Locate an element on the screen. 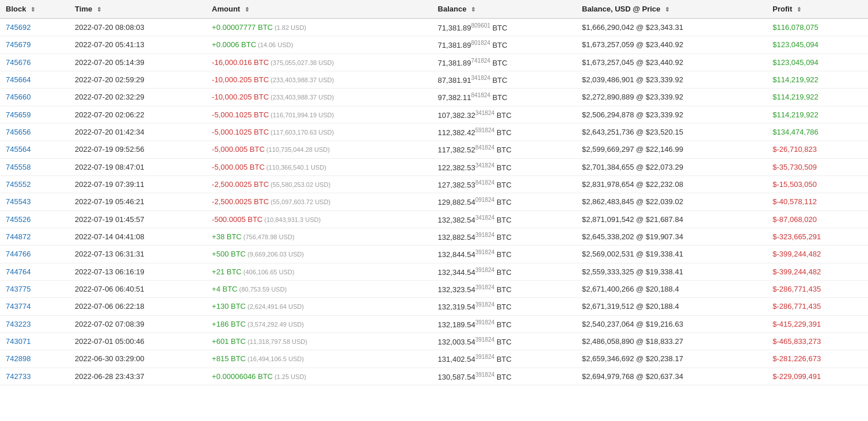 Image resolution: width=868 pixels, height=421 pixels. block-sort-icon: ⇕ is located at coordinates (33, 9).